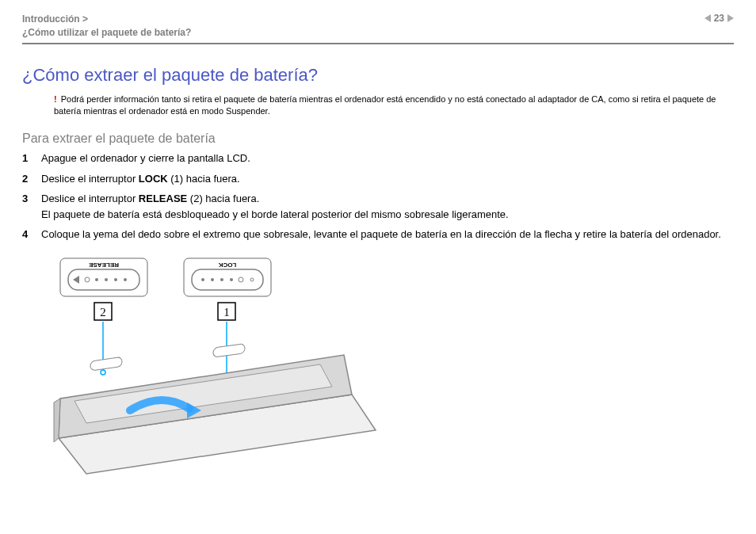 This screenshot has width=756, height=534. What do you see at coordinates (227, 265) in the screenshot?
I see `lock-label: LOCK` at bounding box center [227, 265].